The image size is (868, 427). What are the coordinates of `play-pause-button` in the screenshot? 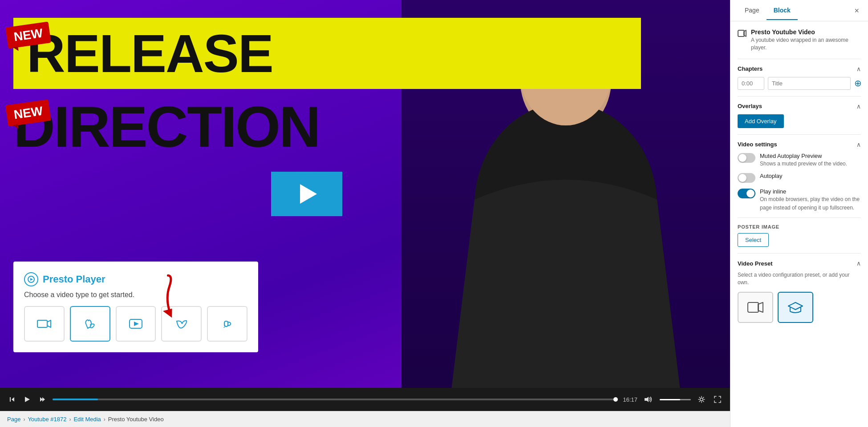 It's located at (27, 399).